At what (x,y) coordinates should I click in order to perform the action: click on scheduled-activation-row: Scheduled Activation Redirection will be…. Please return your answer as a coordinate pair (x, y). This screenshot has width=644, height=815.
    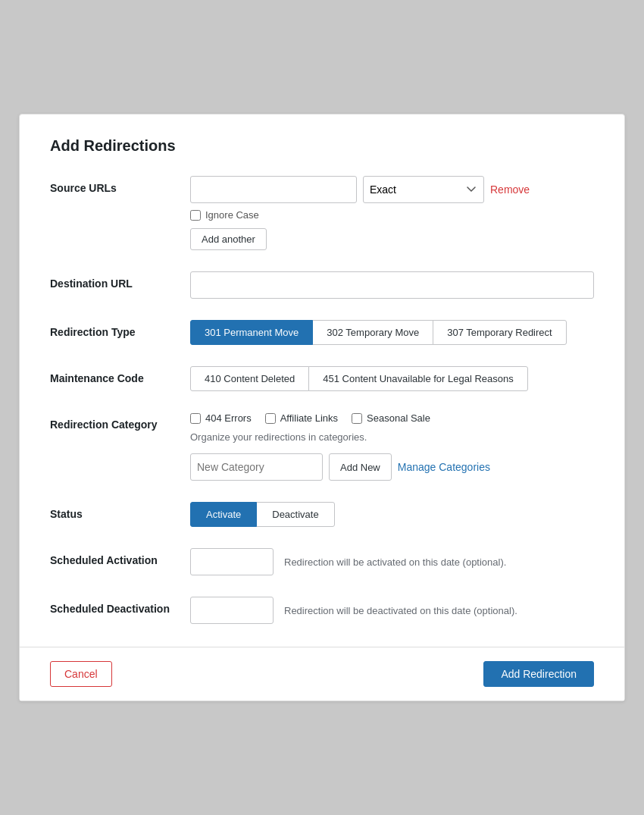
    Looking at the image, I should click on (322, 562).